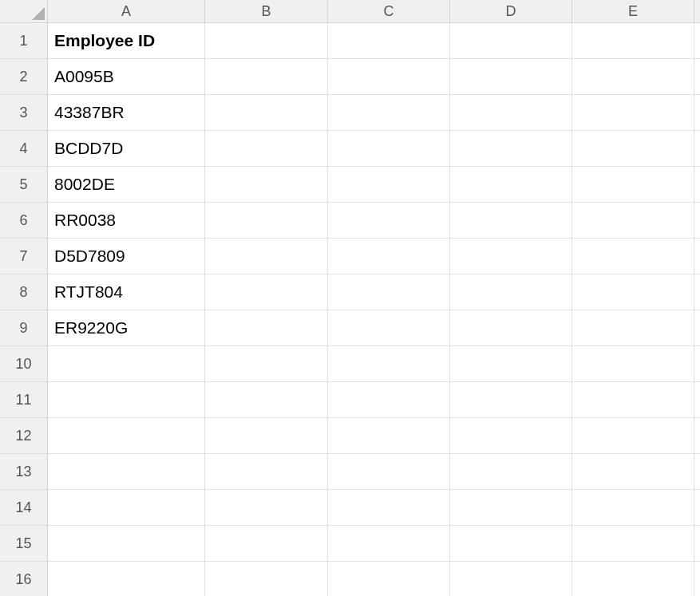 The image size is (700, 596). What do you see at coordinates (126, 77) in the screenshot?
I see `cell-A2: A0095B` at bounding box center [126, 77].